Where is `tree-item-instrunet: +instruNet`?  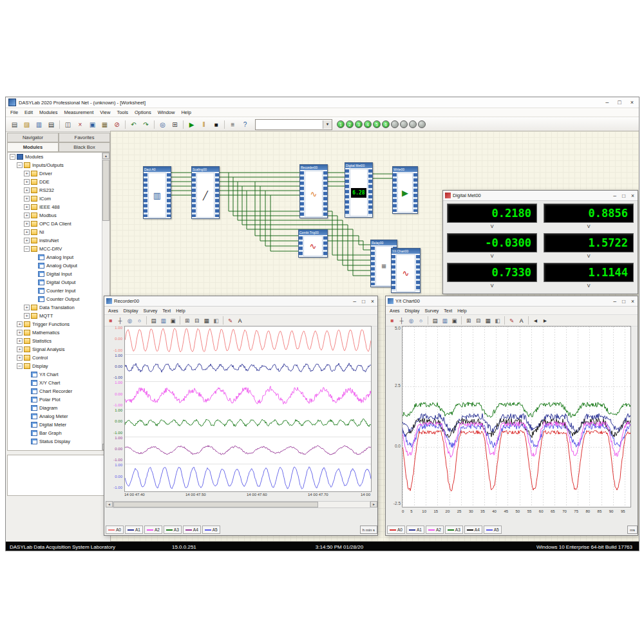 tree-item-instrunet: +instruNet is located at coordinates (55, 241).